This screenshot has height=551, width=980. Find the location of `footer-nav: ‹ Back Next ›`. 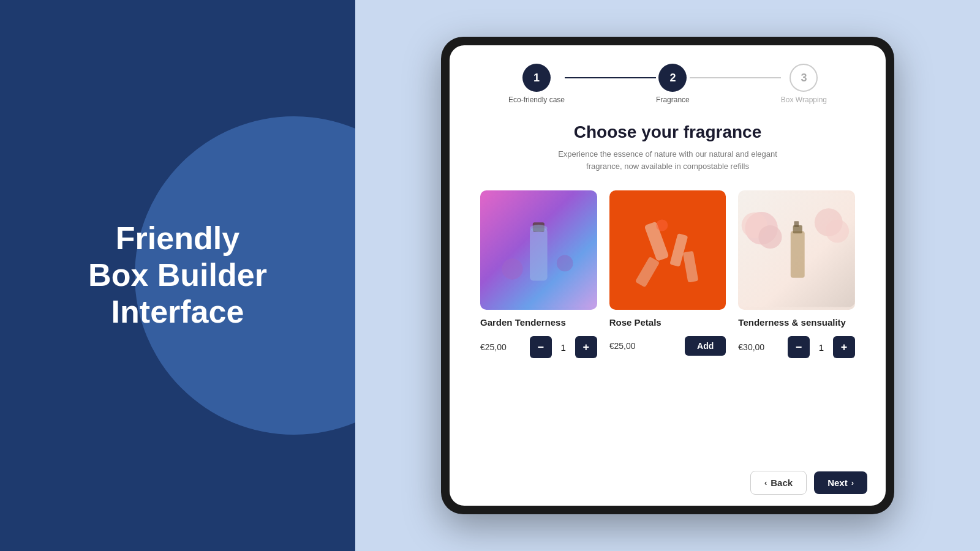

footer-nav: ‹ Back Next › is located at coordinates (668, 485).